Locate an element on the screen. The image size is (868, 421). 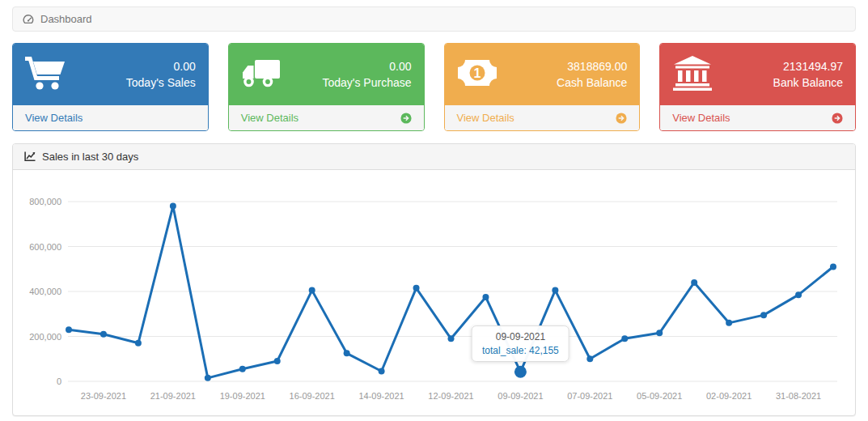
x-tick-label: 12-09-2021 is located at coordinates (451, 396).